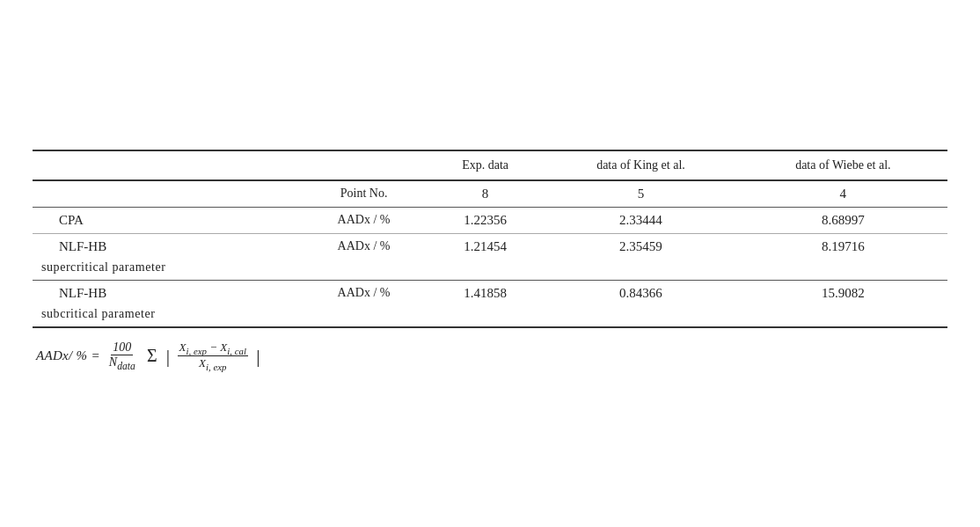  What do you see at coordinates (71, 220) in the screenshot?
I see `model-name-cpa: CPA` at bounding box center [71, 220].